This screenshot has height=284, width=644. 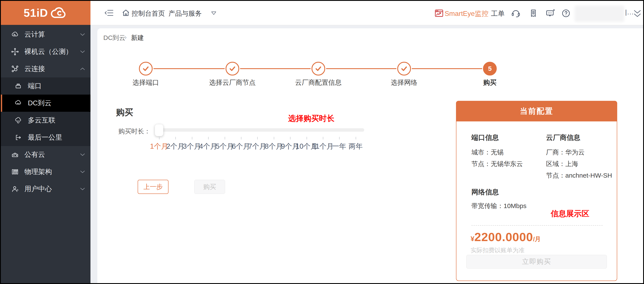 I want to click on console-home-link: 控制台首页, so click(x=148, y=14).